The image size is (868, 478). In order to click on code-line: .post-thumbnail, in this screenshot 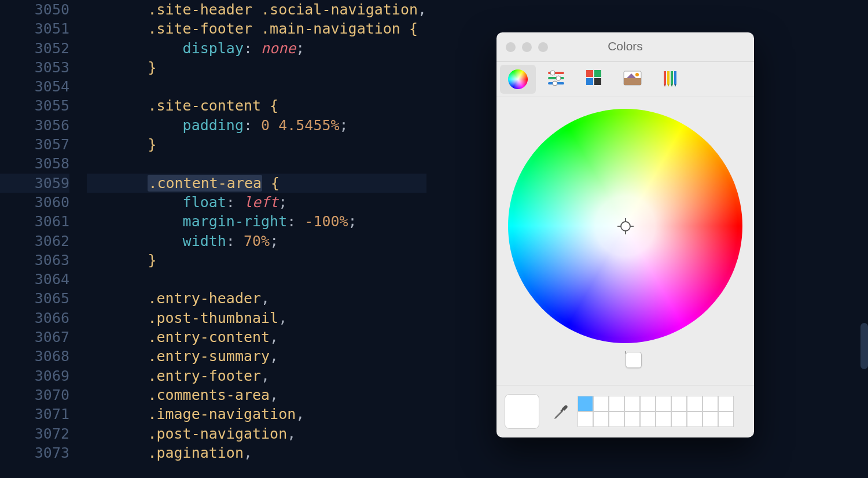, I will do `click(257, 318)`.